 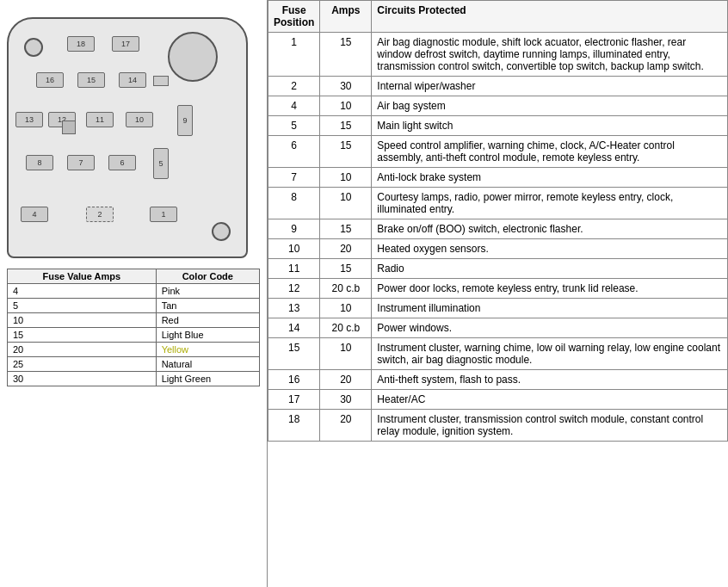 What do you see at coordinates (100, 120) in the screenshot?
I see `fuse-11: 11` at bounding box center [100, 120].